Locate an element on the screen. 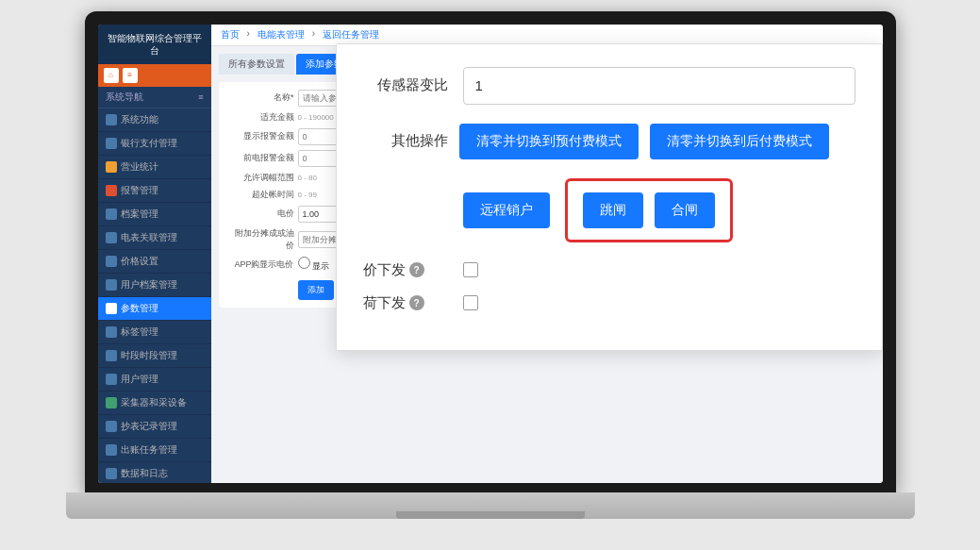 The width and height of the screenshot is (980, 550). params-icon is located at coordinates (111, 308).